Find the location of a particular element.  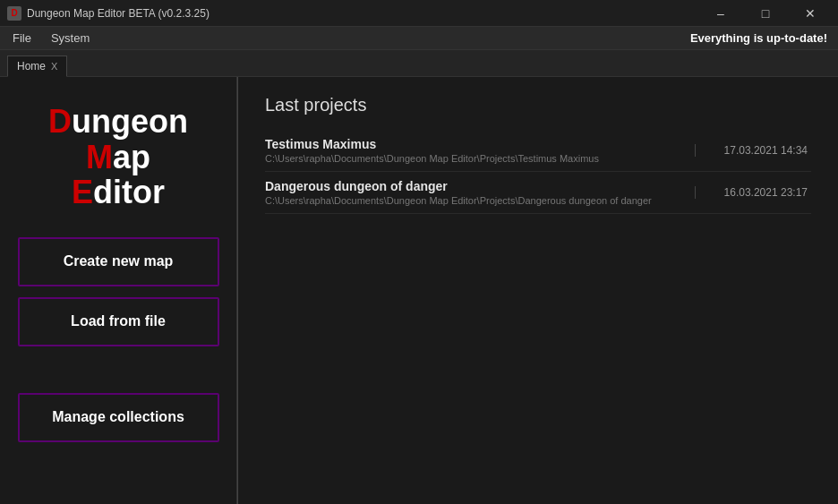

window-controls: – □ ✕ is located at coordinates (765, 13).